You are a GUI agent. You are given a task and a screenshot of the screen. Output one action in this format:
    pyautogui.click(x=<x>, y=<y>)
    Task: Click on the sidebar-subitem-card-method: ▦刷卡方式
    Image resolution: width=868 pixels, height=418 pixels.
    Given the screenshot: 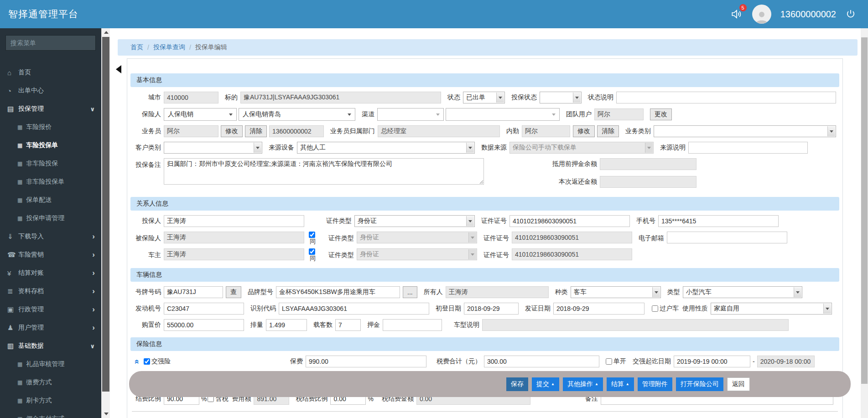 What is the action you would take?
    pyautogui.click(x=51, y=401)
    